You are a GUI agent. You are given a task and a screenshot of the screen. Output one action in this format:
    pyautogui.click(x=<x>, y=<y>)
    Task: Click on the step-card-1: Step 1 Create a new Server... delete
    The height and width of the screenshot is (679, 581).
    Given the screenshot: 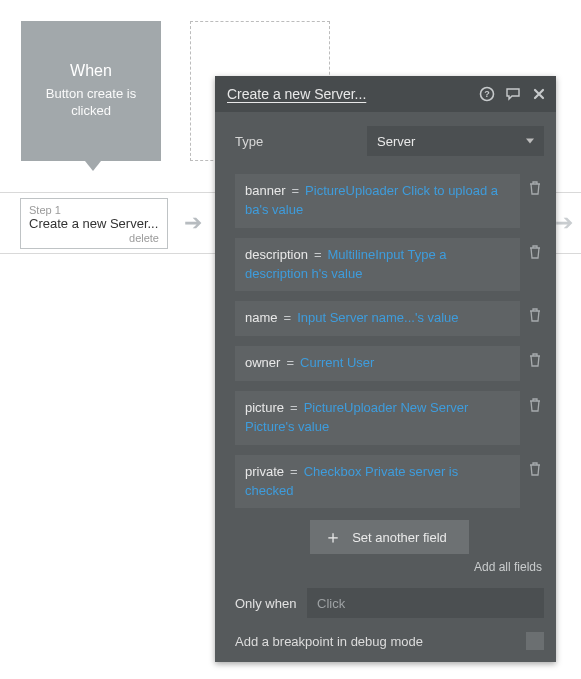 What is the action you would take?
    pyautogui.click(x=94, y=224)
    